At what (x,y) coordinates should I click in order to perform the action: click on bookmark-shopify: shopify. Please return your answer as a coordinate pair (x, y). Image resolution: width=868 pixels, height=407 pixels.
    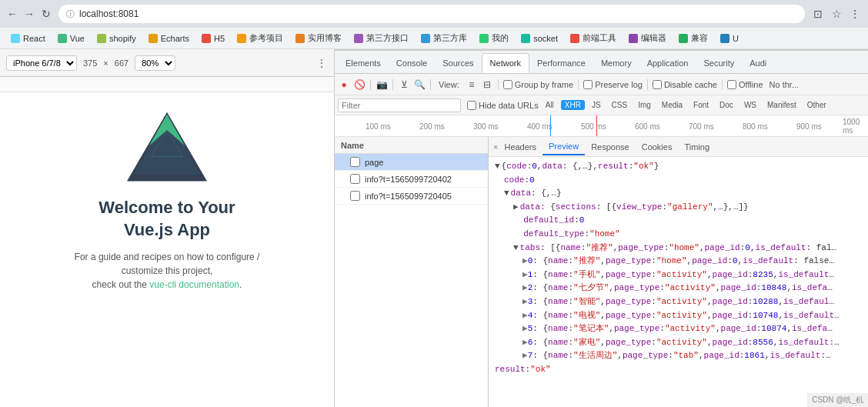
    Looking at the image, I should click on (117, 38).